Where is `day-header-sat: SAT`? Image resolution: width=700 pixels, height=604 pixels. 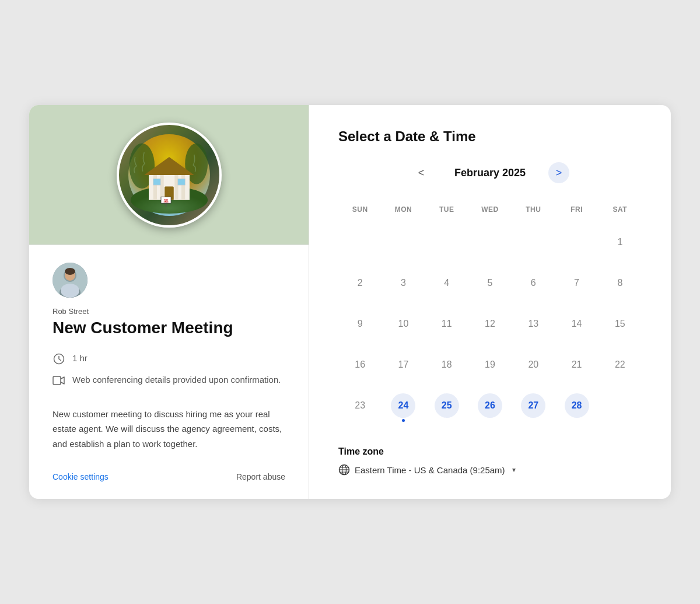 day-header-sat: SAT is located at coordinates (620, 210).